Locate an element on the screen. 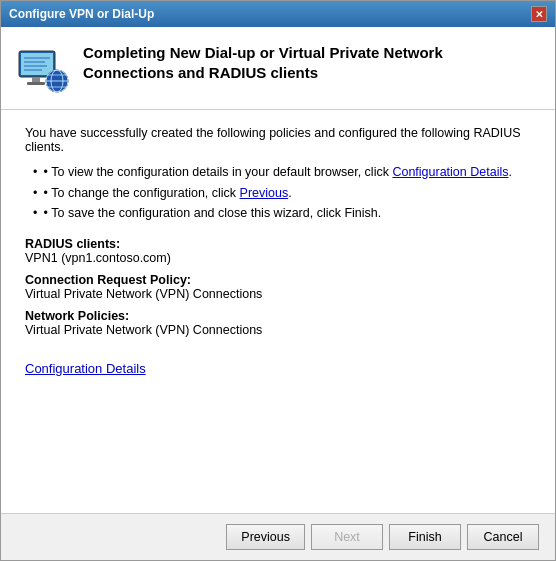 The width and height of the screenshot is (556, 561). title-bar: Configure VPN or Dial-Up ✕ is located at coordinates (278, 14).